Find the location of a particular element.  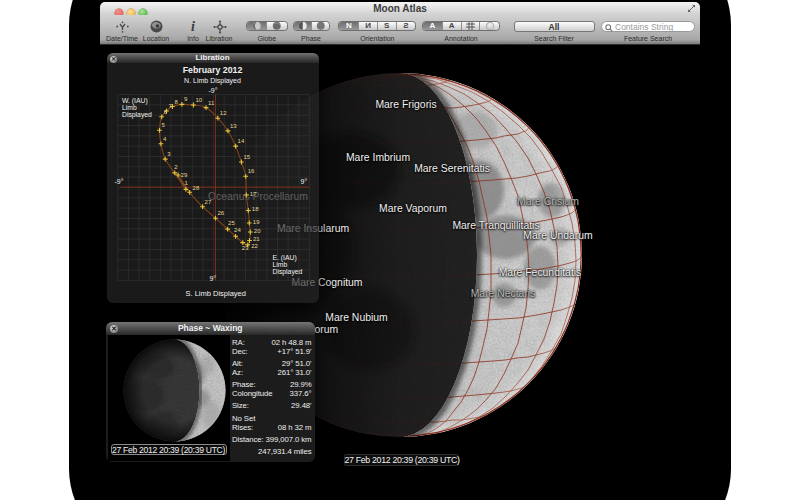

svg-text: 22 is located at coordinates (254, 246).